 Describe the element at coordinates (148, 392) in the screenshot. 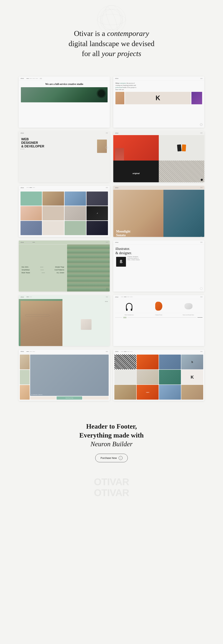

I see `card-12-cell-10: original` at that location.